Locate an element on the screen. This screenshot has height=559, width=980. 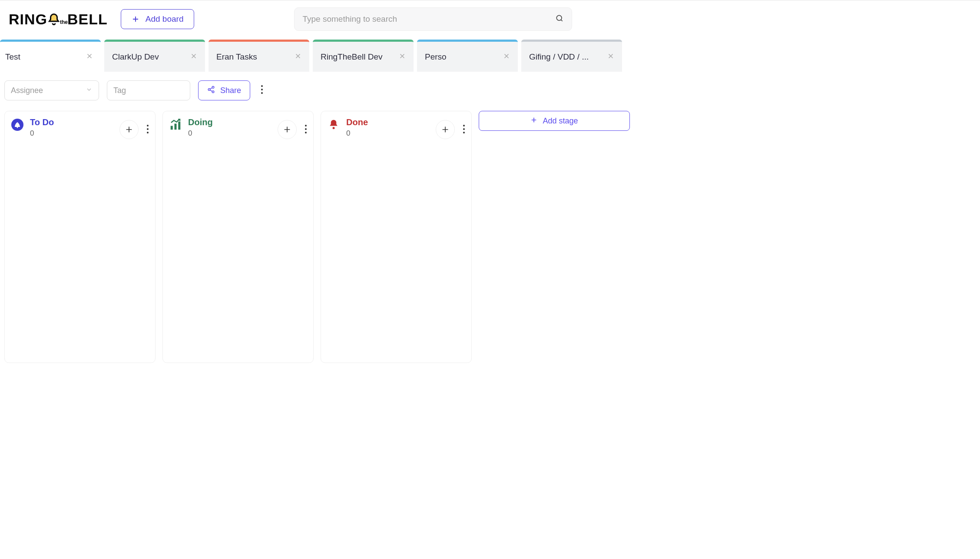
search-input is located at coordinates (429, 19).